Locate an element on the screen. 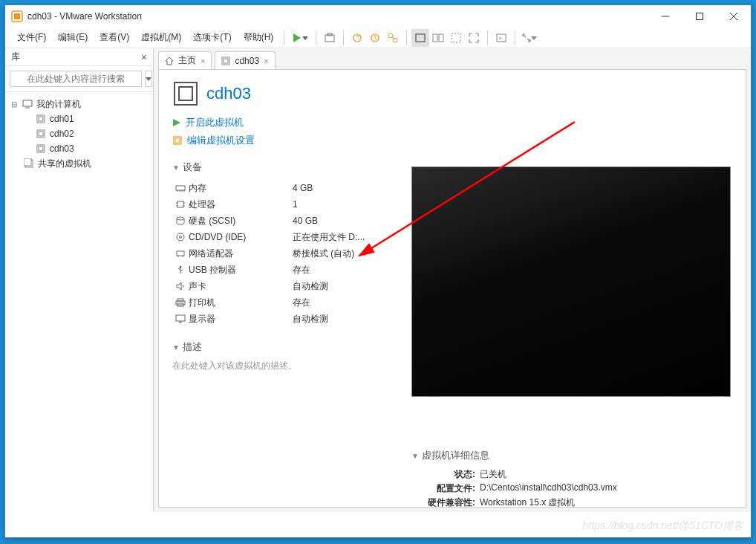 This screenshot has height=544, width=756. vm-details-panel: ▼虚拟机详细信息 状态:已关机 配置文件:D:\Centos\install\c… is located at coordinates (571, 479).